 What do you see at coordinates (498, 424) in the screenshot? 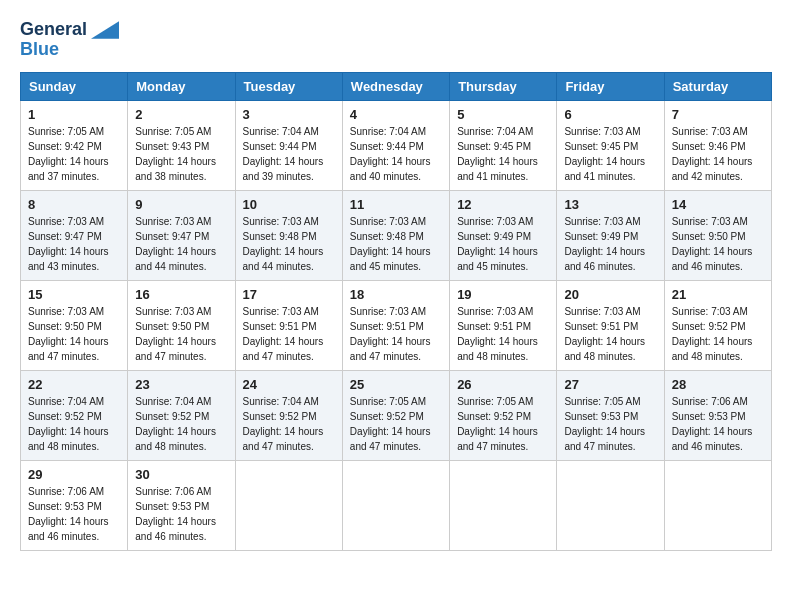
I see `day-info: Sunrise: 7:05 AMSunset: 9:52 PMDaylight:…` at bounding box center [498, 424].